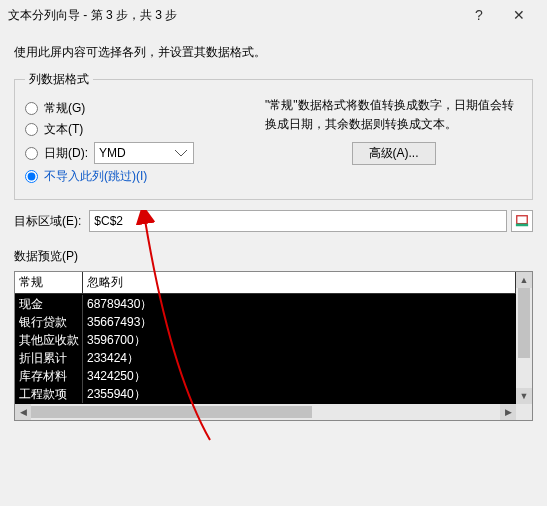 This screenshot has width=547, height=506. I want to click on radio-general-label: 常规(G), so click(64, 108).